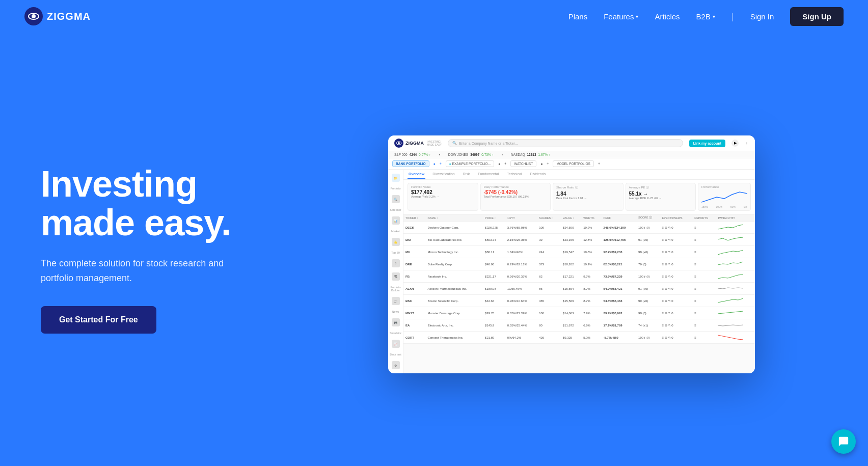 This screenshot has height=466, width=868. What do you see at coordinates (395, 333) in the screenshot?
I see `sidebar-simulator-label: Simulator` at bounding box center [395, 333].